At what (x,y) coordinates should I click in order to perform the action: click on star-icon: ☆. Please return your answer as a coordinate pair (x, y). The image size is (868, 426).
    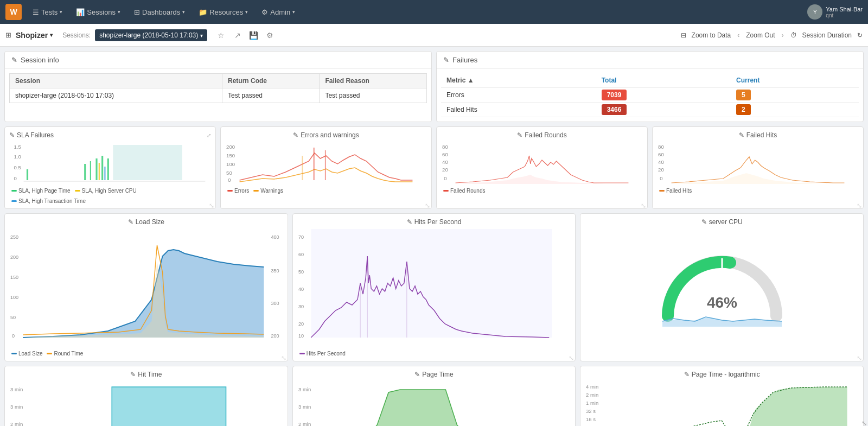
    Looking at the image, I should click on (221, 35).